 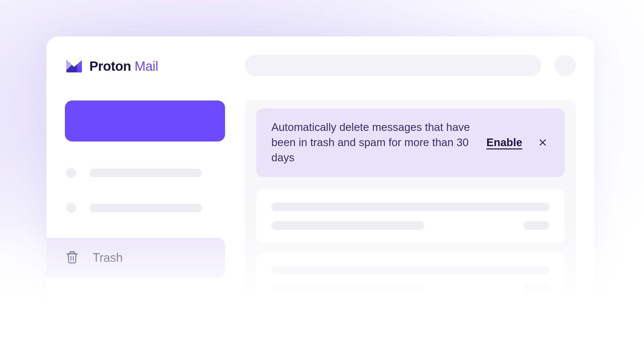 What do you see at coordinates (146, 66) in the screenshot?
I see `brand-product: Mail` at bounding box center [146, 66].